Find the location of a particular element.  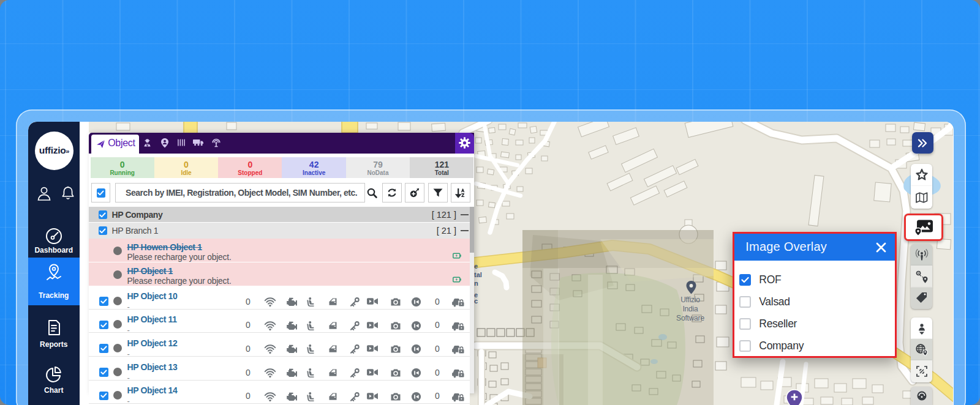

svg-text: n is located at coordinates (477, 283).